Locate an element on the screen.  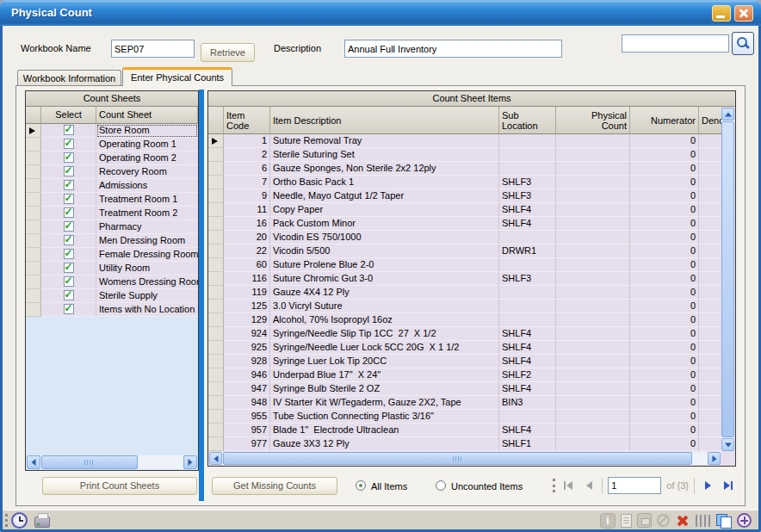
item-description-cell: Suture Removal Tray is located at coordinates (385, 141).